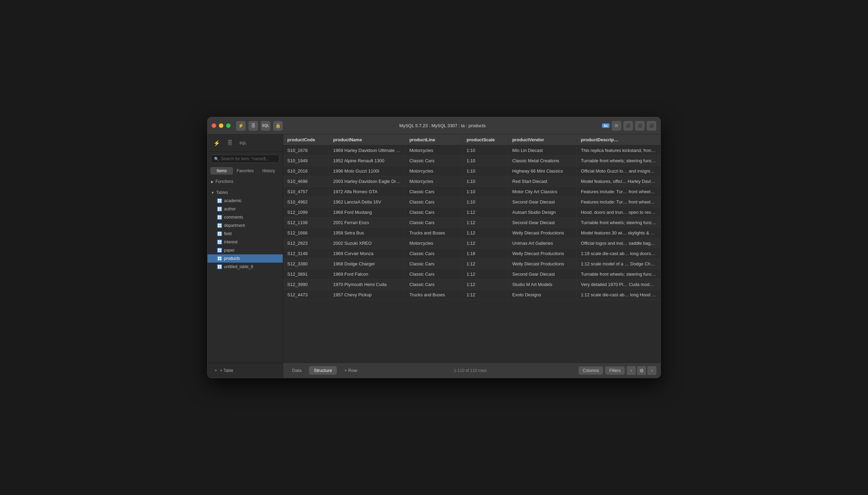 The height and width of the screenshot is (495, 868). What do you see at coordinates (269, 171) in the screenshot?
I see `tab-history: History` at bounding box center [269, 171].